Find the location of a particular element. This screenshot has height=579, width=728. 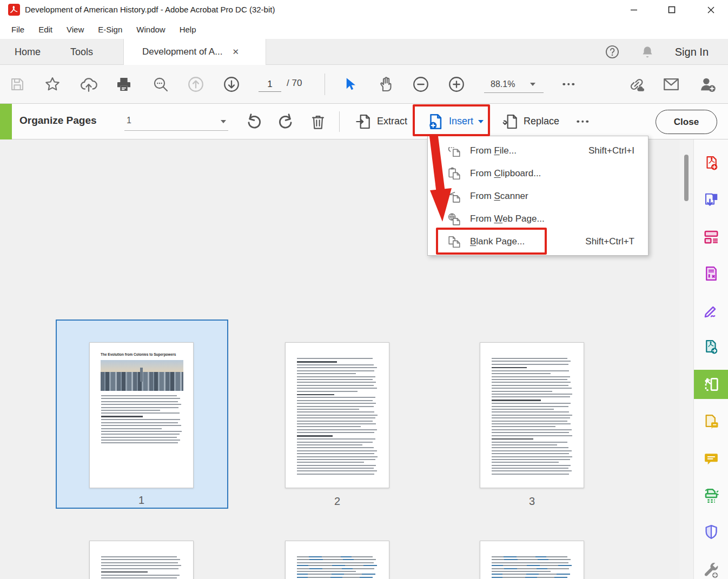

scrollbar-thumb is located at coordinates (686, 178).